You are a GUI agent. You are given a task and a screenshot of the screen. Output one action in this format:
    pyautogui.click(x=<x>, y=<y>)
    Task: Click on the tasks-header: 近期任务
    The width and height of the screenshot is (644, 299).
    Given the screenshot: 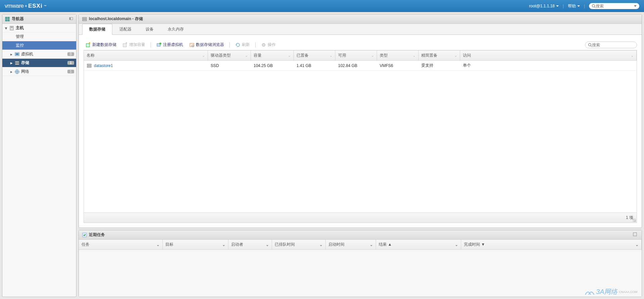 What is the action you would take?
    pyautogui.click(x=360, y=235)
    